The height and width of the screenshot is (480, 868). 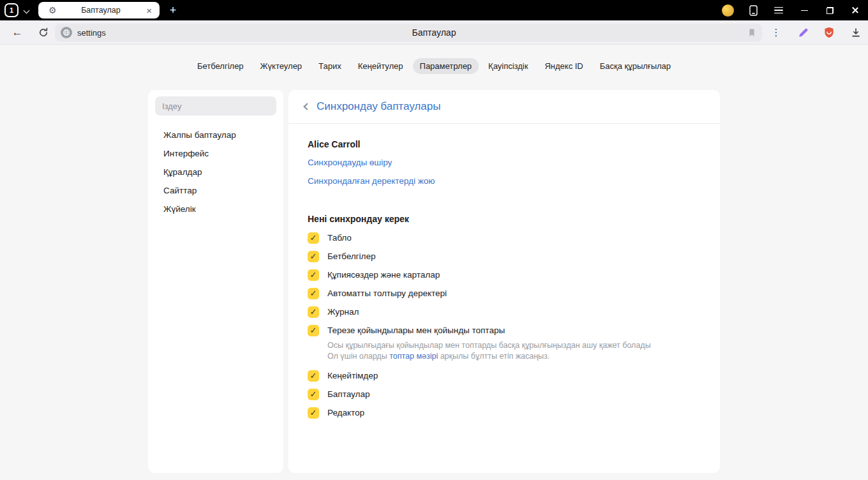 I want to click on checkbox-row: ✓ Журнал, so click(x=504, y=311).